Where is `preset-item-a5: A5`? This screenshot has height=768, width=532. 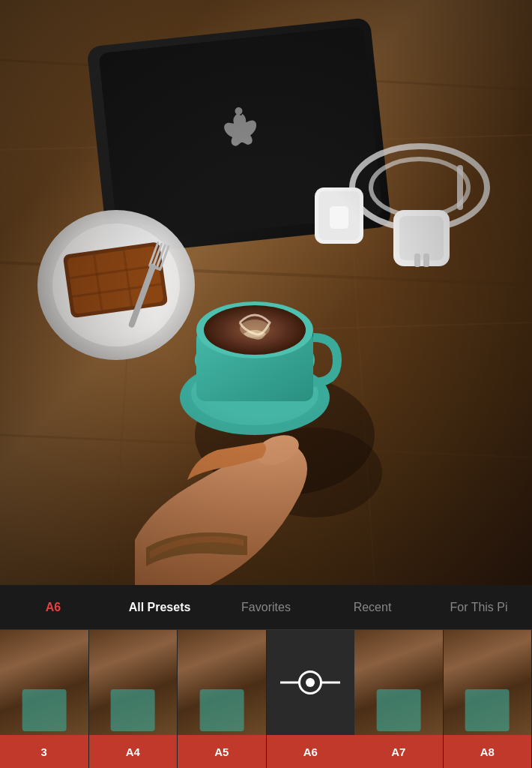
preset-item-a5: A5 is located at coordinates (222, 699).